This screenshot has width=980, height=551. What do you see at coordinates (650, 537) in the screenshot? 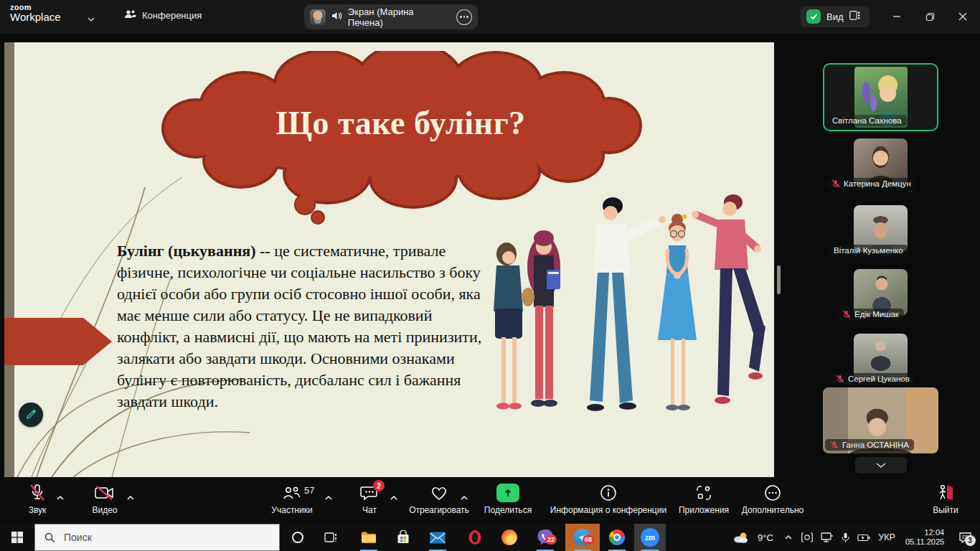
I see `zoom-app-icon: zm` at bounding box center [650, 537].